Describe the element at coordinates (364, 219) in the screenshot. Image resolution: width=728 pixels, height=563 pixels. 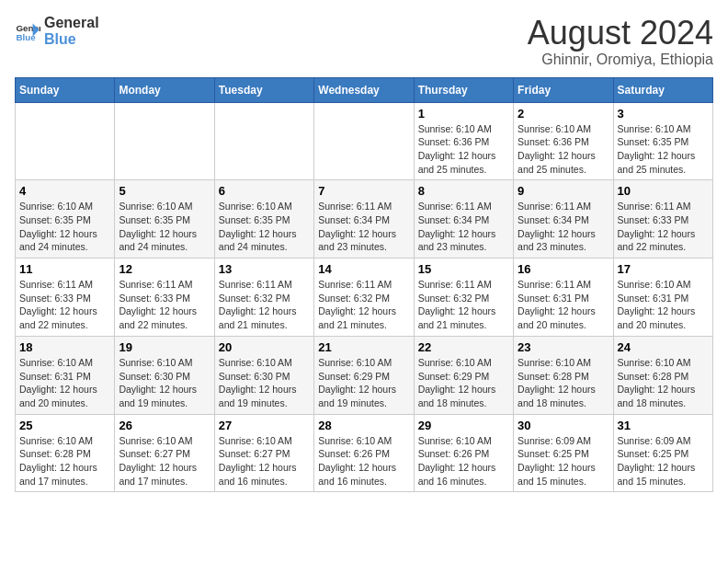
I see `calendar-cell: 7Sunrise: 6:11 AM Sunset: 6:34 PM Daylig…` at that location.